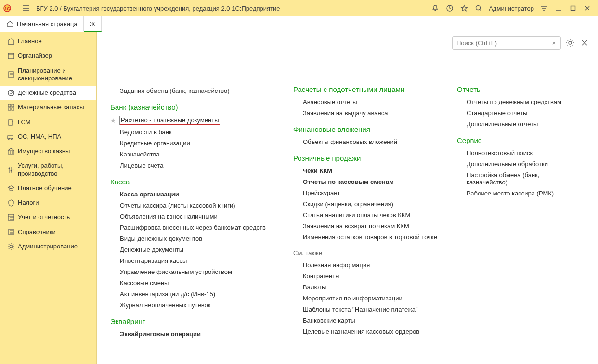  I want to click on link: Стандартные отчеты, so click(497, 113).